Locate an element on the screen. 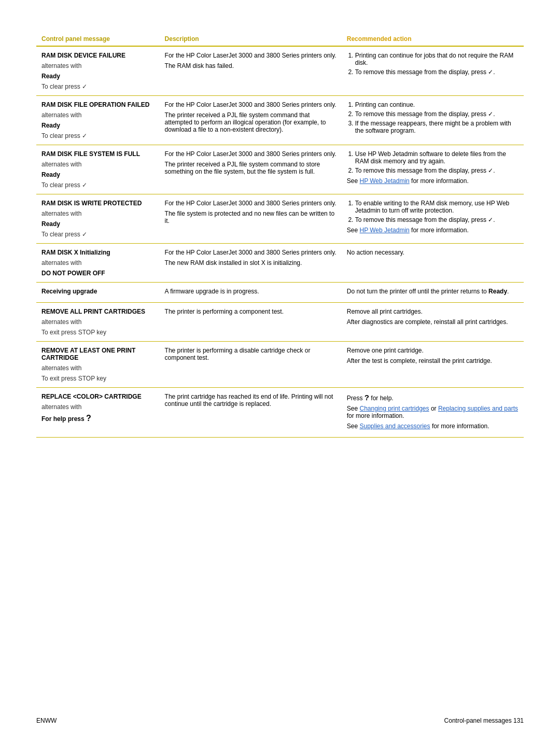 The image size is (560, 745). table-row: Receiving upgradeA firmware upgrade is i… is located at coordinates (280, 292).